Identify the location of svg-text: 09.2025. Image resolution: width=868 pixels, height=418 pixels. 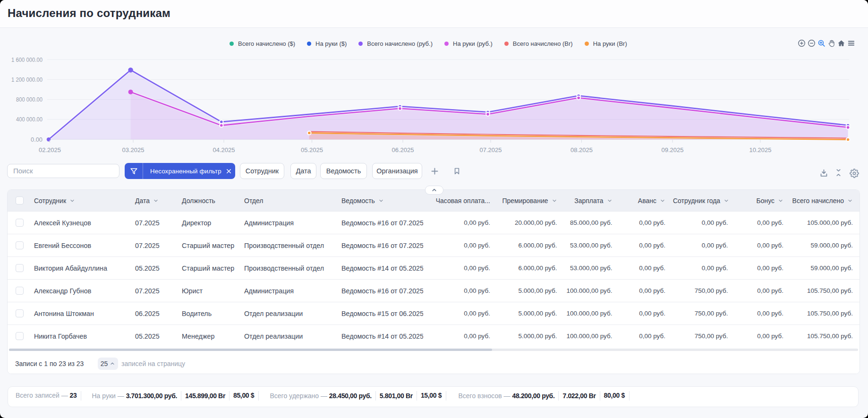
(672, 150).